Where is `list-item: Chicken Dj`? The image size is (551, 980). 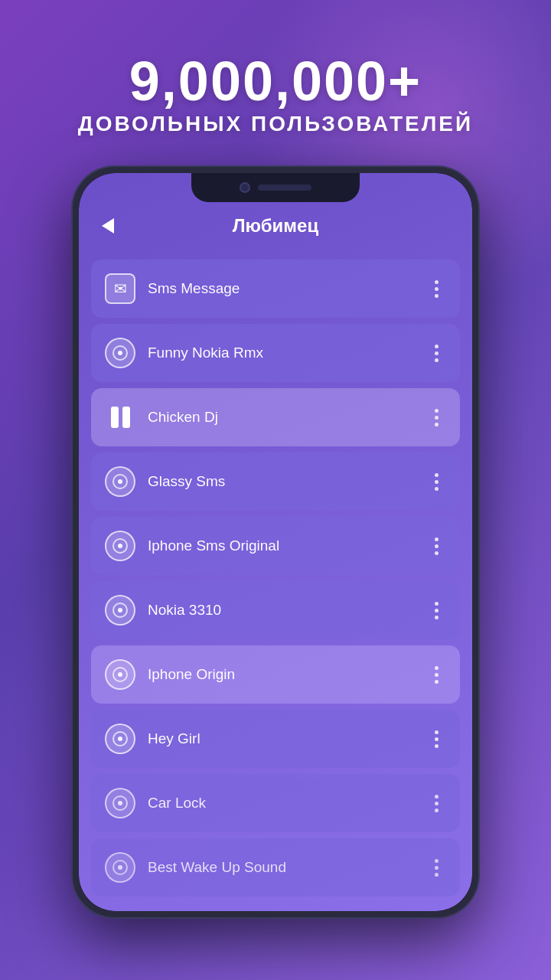 list-item: Chicken Dj is located at coordinates (276, 417).